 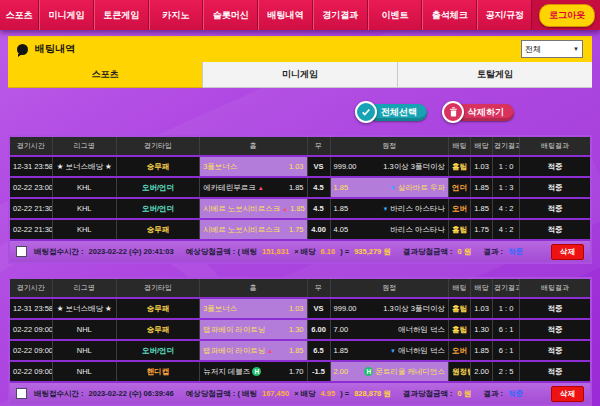 I want to click on bet-pick-cell: 언더, so click(x=459, y=188).